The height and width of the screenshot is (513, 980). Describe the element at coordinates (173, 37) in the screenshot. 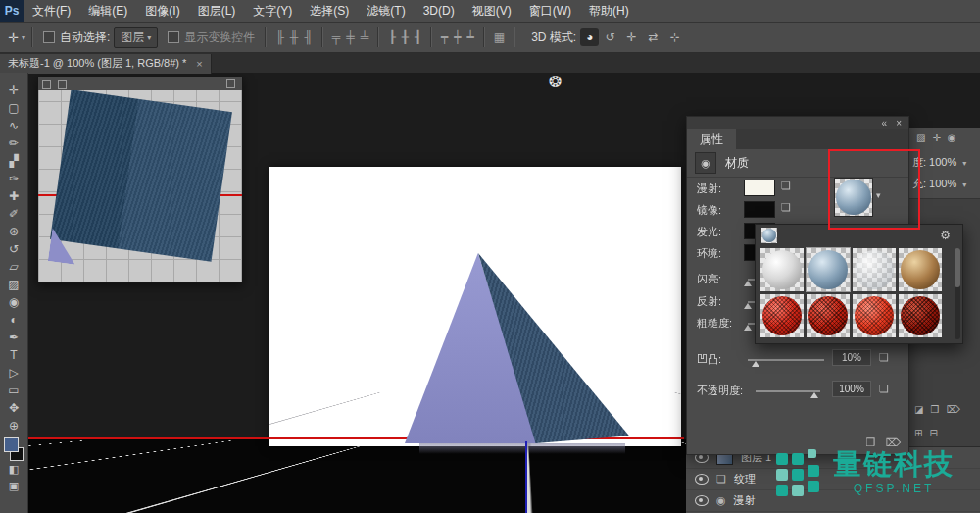

I see `show-transform-checkbox` at that location.